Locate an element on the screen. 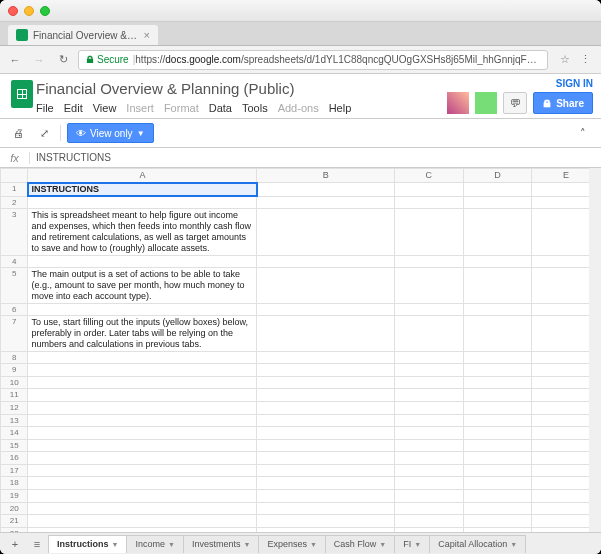 The width and height of the screenshot is (601, 554). menu-help: Help is located at coordinates (340, 108).